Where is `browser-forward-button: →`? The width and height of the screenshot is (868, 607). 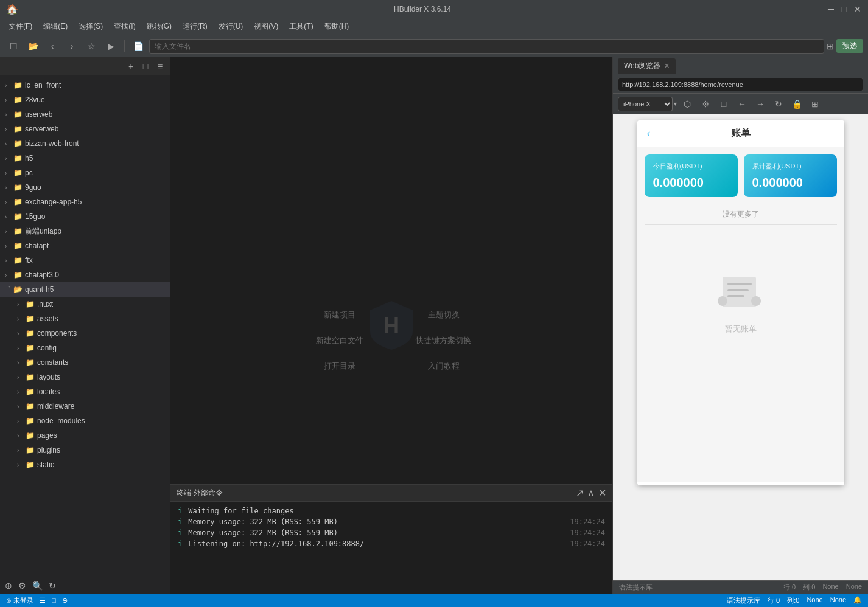
browser-forward-button: → is located at coordinates (760, 104).